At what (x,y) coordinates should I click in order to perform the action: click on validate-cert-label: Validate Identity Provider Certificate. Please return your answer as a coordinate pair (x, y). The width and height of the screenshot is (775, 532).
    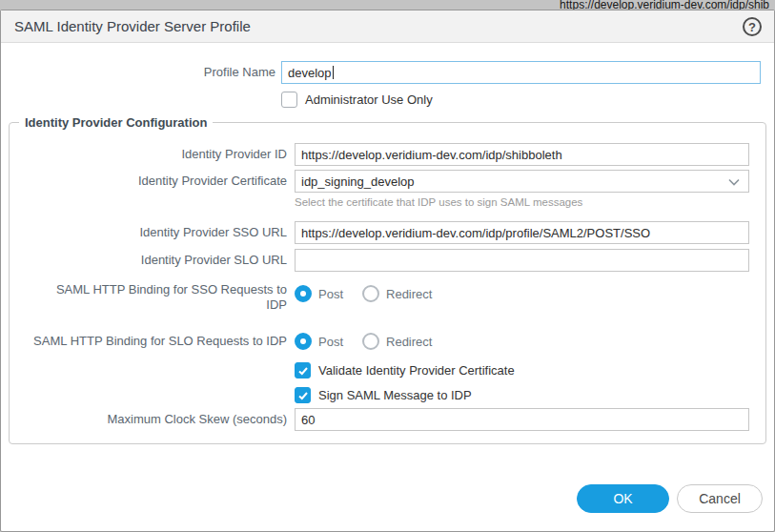
    Looking at the image, I should click on (417, 370).